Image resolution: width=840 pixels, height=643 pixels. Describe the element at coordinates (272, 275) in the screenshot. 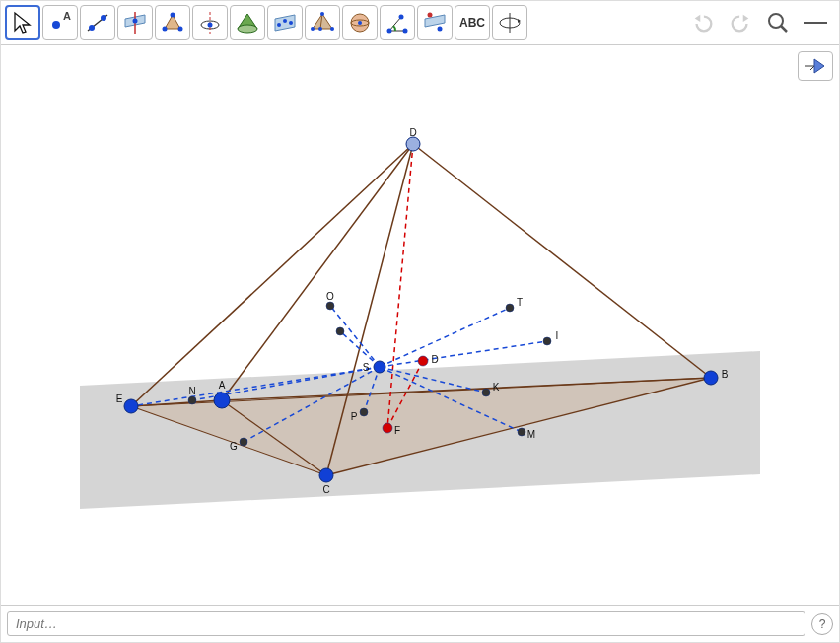

I see `edge-D-E` at that location.